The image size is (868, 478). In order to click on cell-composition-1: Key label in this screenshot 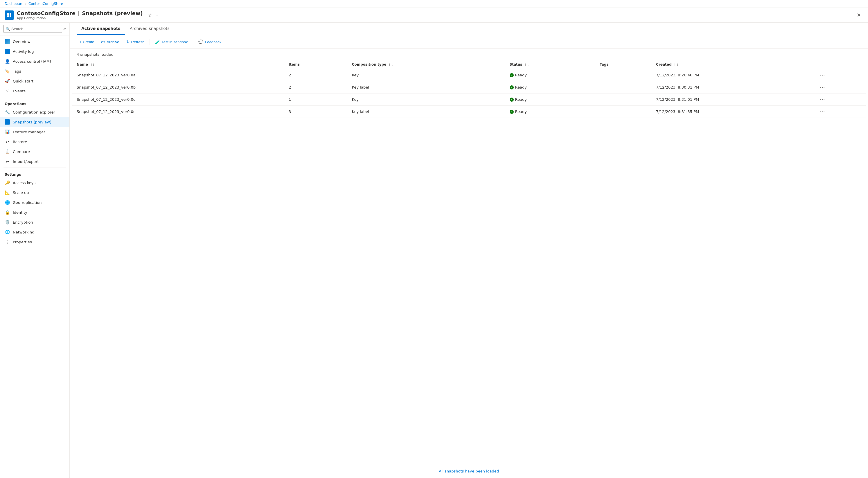, I will do `click(426, 88)`.